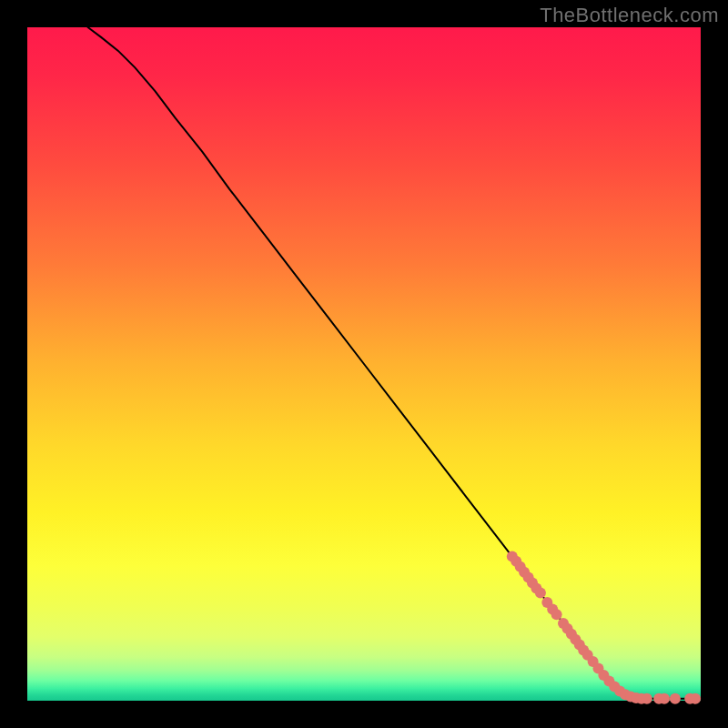 The width and height of the screenshot is (728, 728). I want to click on watermark-label: TheBottleneck.com, so click(630, 15).